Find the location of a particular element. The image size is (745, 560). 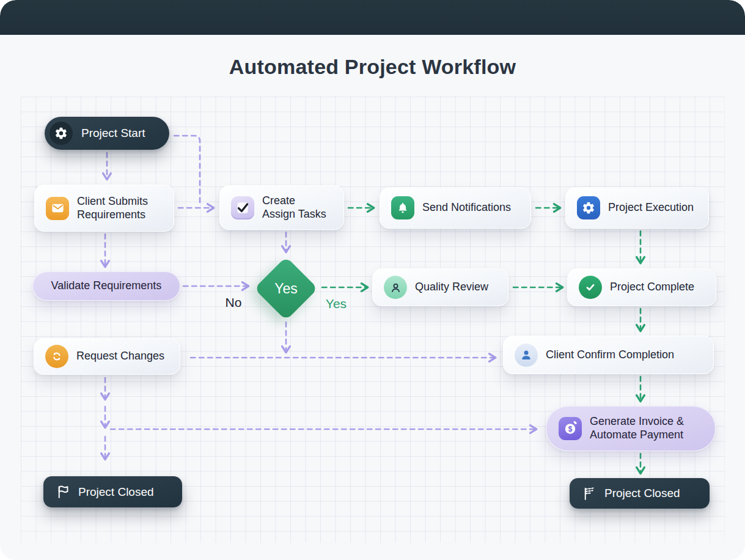

node-client-submits-requirements: Client Submits Requirements is located at coordinates (104, 208).